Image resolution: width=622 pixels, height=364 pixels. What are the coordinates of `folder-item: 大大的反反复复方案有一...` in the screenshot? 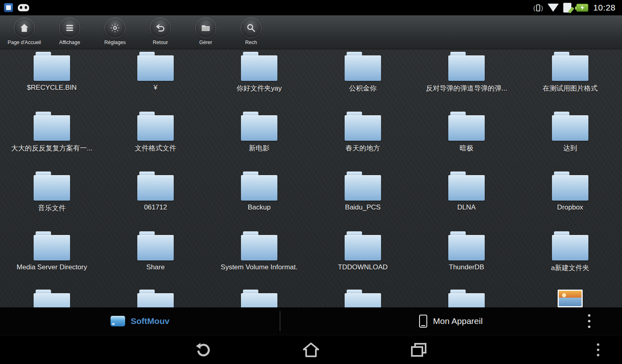 It's located at (52, 139).